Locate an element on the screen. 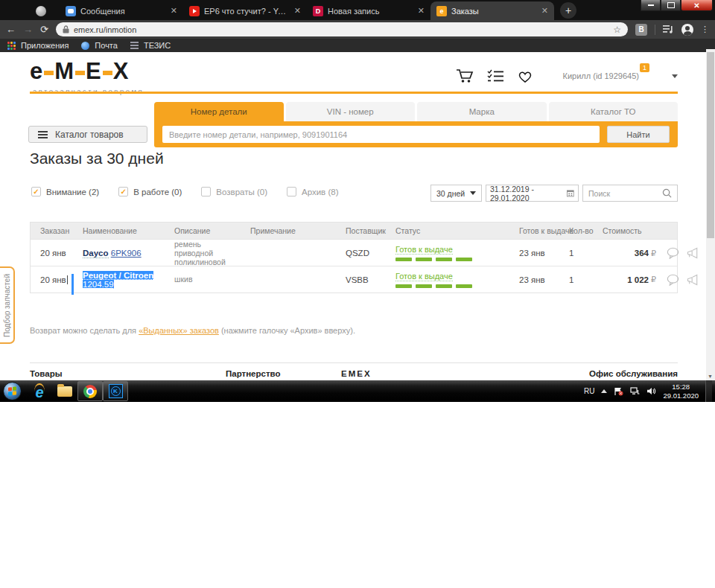 The image size is (715, 588). part-link: 6PK906 is located at coordinates (127, 253).